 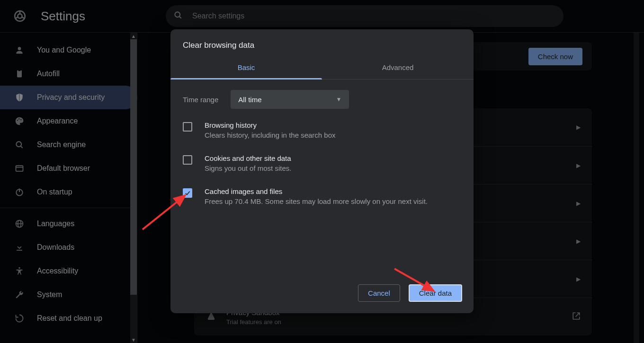 I want to click on dialog-tabs: Basic Advanced, so click(x=322, y=69).